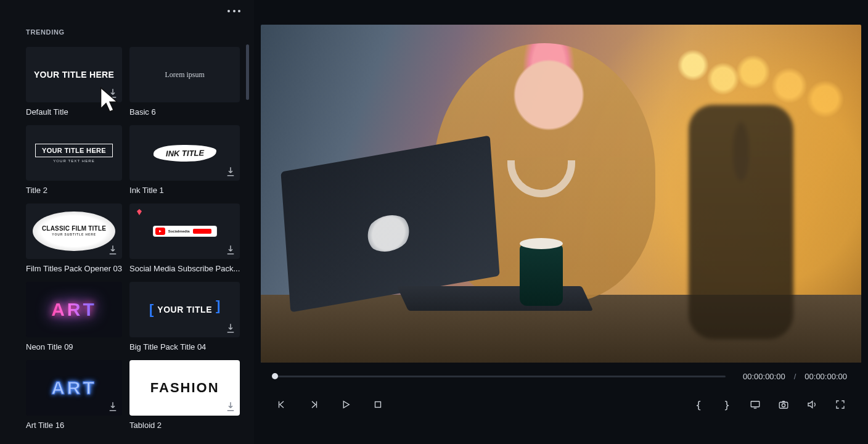 This screenshot has width=868, height=444. Describe the element at coordinates (74, 269) in the screenshot. I see `title-label: Film Titles Pack Opener 03` at that location.